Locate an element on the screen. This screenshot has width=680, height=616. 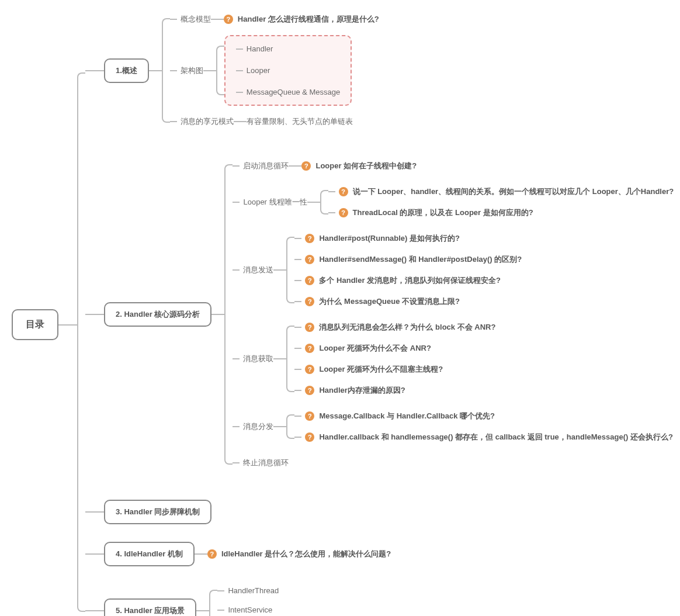
s2-c5-label: 消息分发 is located at coordinates (258, 427).